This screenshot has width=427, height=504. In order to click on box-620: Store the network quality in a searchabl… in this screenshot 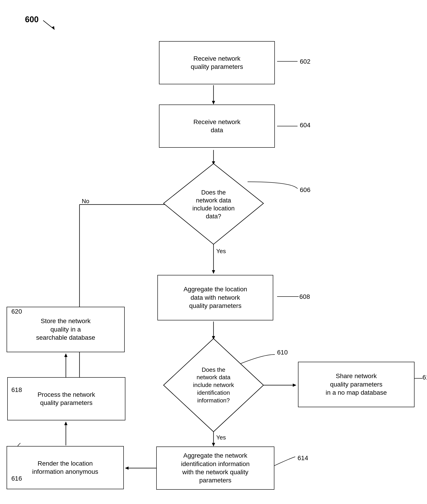, I will do `click(66, 329)`.